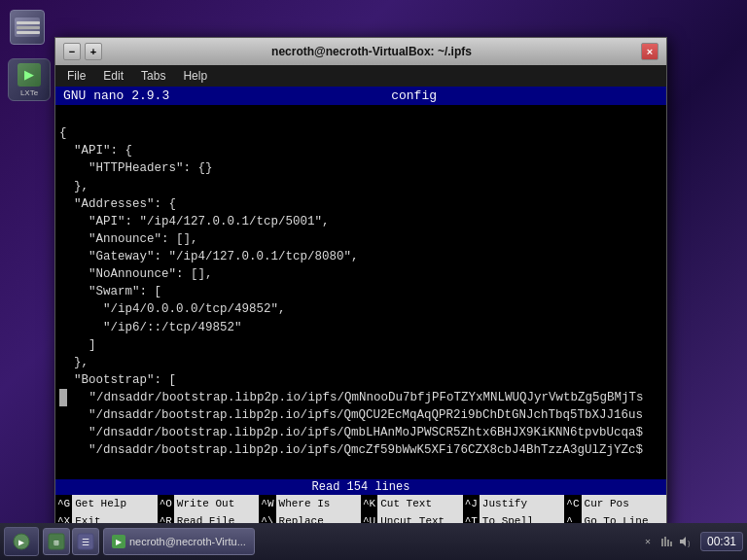 This screenshot has height=560, width=747. I want to click on taskbar-apps: ⊞ ☰, so click(71, 542).